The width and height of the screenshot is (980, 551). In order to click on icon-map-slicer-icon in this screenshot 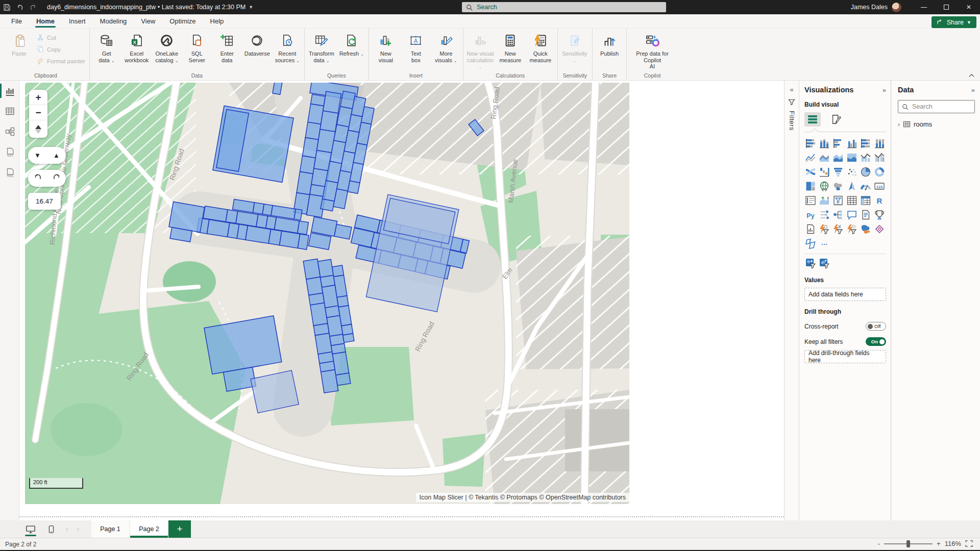, I will do `click(811, 263)`.